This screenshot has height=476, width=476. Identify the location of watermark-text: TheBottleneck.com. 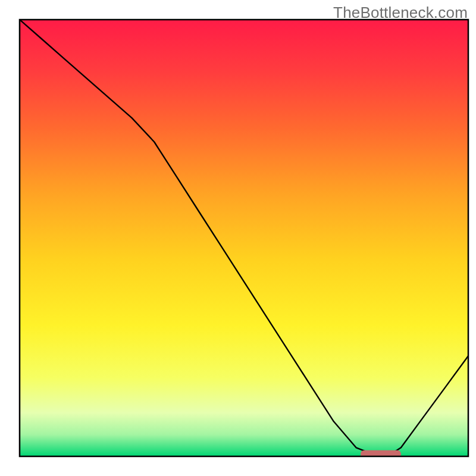
(400, 13).